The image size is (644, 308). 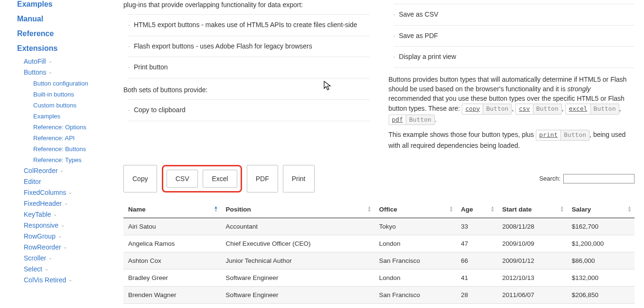 What do you see at coordinates (601, 243) in the screenshot?
I see `table-cell: $1,200,000` at bounding box center [601, 243].